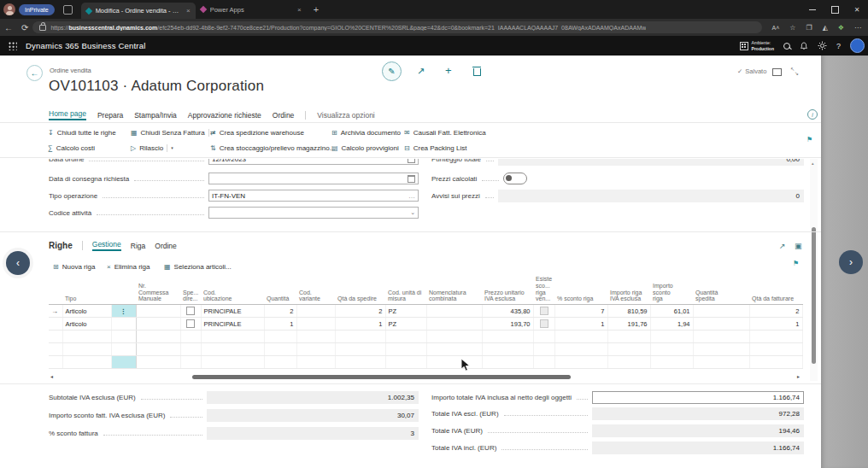 This screenshot has width=868, height=468. What do you see at coordinates (158, 311) in the screenshot?
I see `cell-nr-commessa` at bounding box center [158, 311].